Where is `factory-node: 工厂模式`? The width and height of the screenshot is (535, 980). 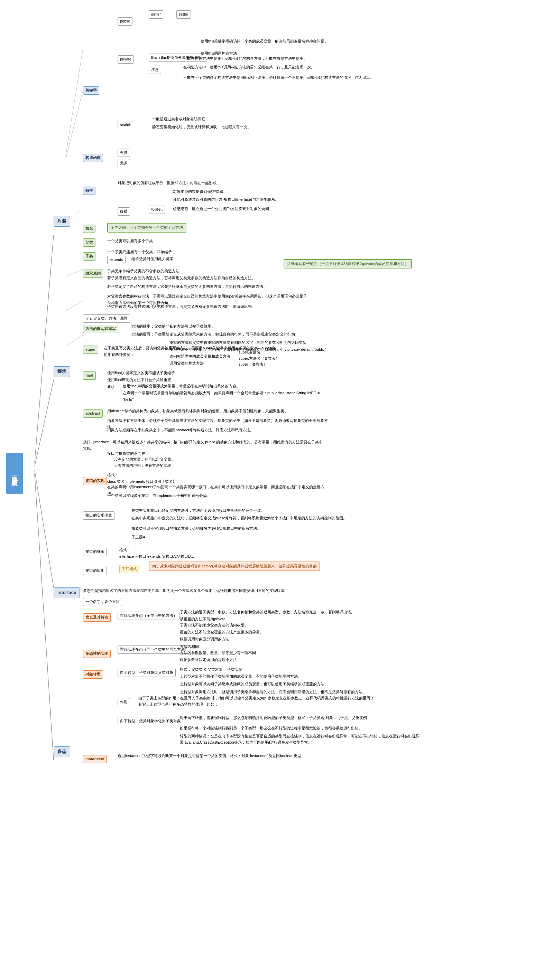
factory-node: 工厂模式 is located at coordinates (129, 569).